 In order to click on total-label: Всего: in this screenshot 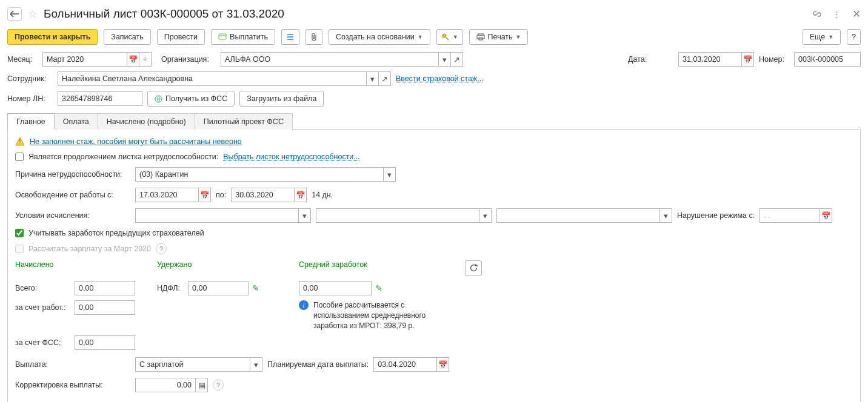, I will do `click(43, 288)`.